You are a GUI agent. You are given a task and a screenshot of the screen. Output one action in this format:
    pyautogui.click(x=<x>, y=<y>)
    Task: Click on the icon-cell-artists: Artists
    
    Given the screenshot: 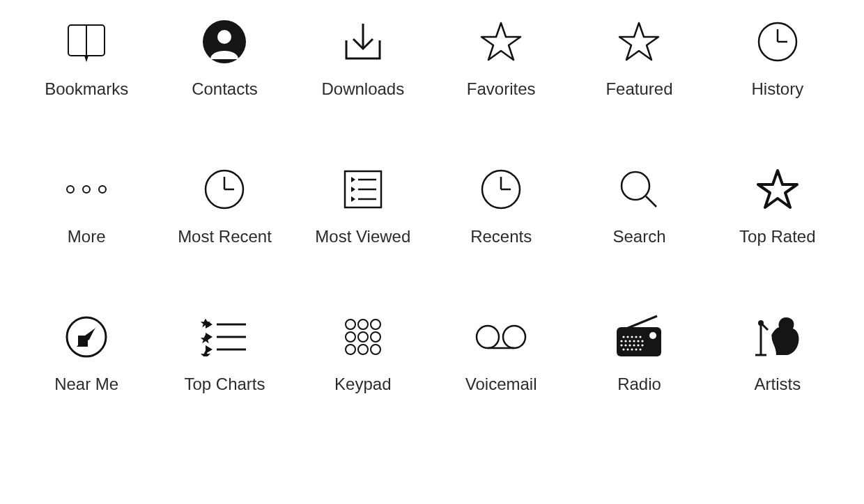 What is the action you would take?
    pyautogui.click(x=778, y=352)
    